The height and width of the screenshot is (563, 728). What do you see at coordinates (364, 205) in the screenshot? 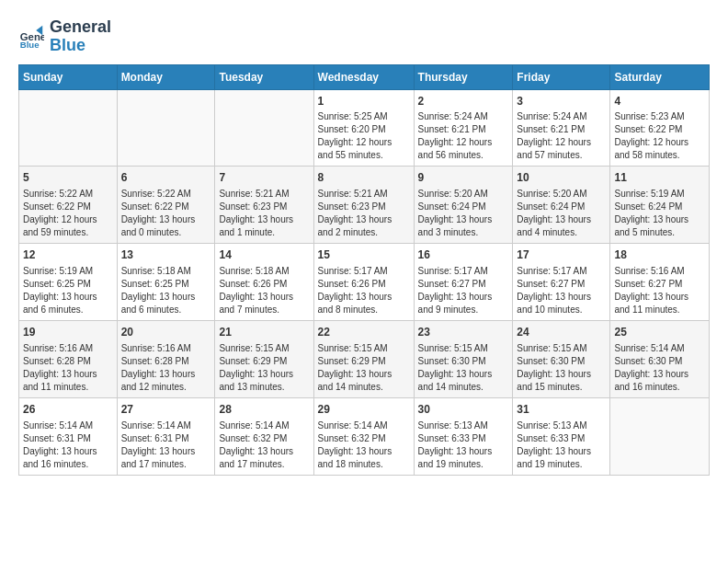
I see `calendar-cell: 8Sunrise: 5:21 AMSunset: 6:23 PMDaylight…` at bounding box center [364, 205].